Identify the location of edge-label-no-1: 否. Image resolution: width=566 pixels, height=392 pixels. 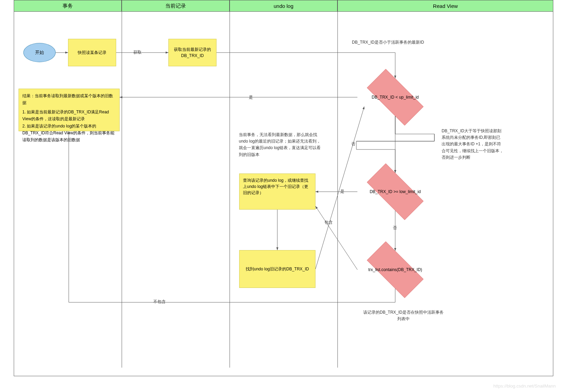
(353, 144).